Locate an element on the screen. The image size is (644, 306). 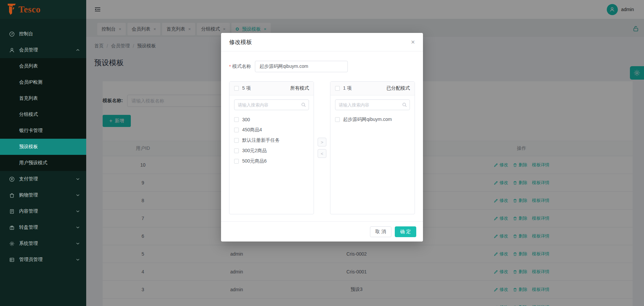
shopping-icon is located at coordinates (12, 195).